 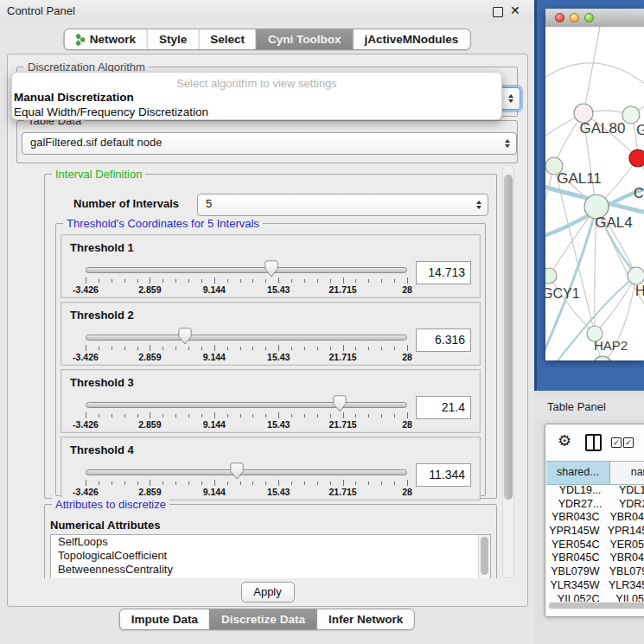 I want to click on cell-shared-name: YBR043C, so click(x=576, y=518).